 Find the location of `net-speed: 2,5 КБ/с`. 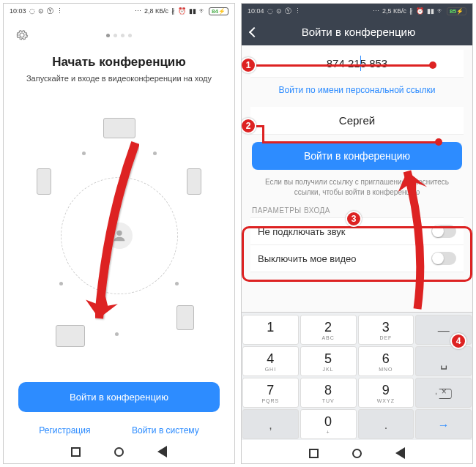

net-speed: 2,5 КБ/с is located at coordinates (394, 11).